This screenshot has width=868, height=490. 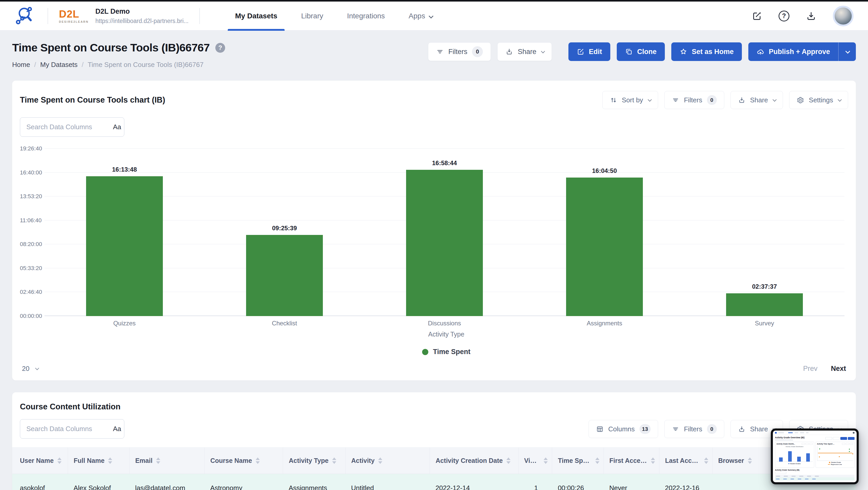 What do you see at coordinates (757, 100) in the screenshot?
I see `chart-share-button: Share` at bounding box center [757, 100].